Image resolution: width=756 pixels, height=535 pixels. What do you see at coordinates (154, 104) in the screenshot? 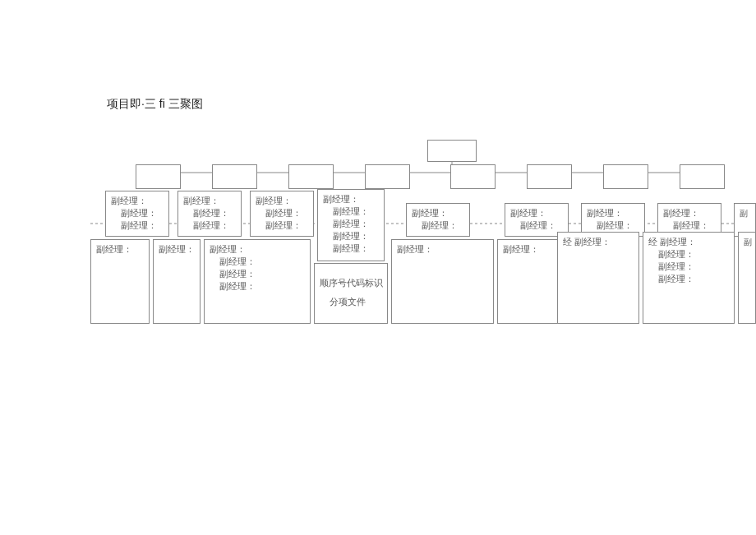
I see `diagram-title: 项目即·三 fi 三聚图` at bounding box center [154, 104].